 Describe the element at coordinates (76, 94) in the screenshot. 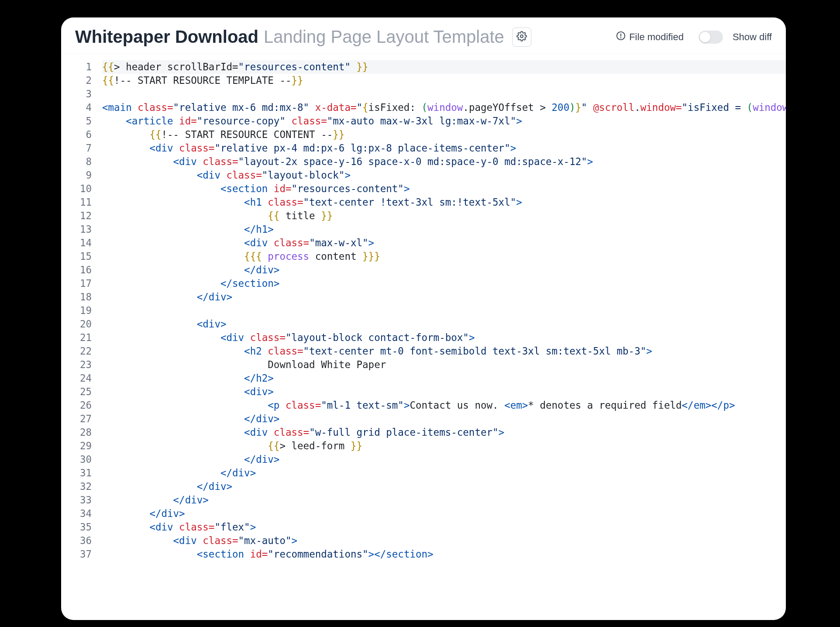

I see `line-number: 3` at that location.